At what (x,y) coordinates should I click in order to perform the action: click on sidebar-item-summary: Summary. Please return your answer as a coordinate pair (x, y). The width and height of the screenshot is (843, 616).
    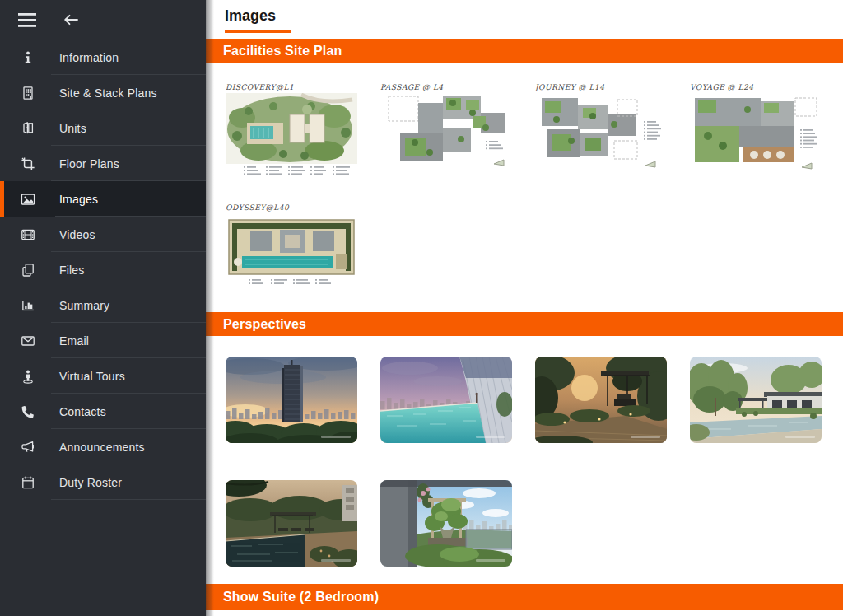
    Looking at the image, I should click on (103, 305).